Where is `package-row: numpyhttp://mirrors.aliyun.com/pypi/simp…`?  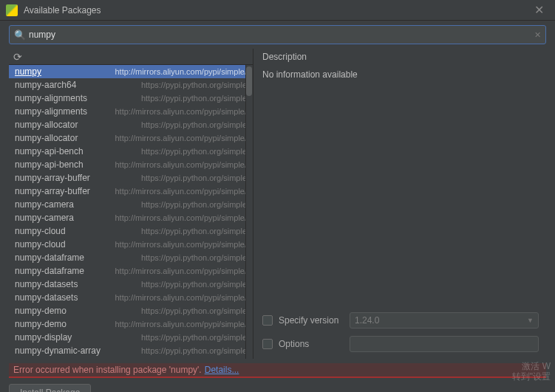
package-row: numpyhttp://mirrors.aliyun.com/pypi/simp… is located at coordinates (131, 72).